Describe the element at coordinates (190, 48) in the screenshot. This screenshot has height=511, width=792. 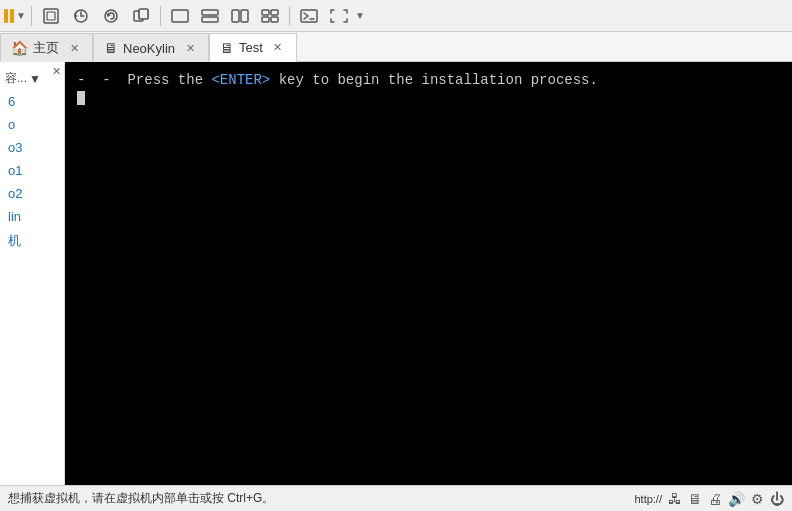
I see `tab-neokylin-close: ✕` at that location.